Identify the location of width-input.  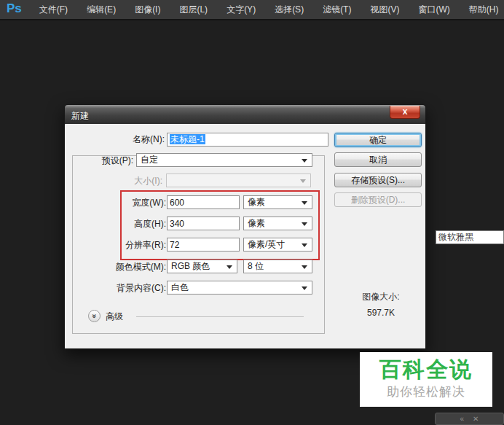
(203, 203).